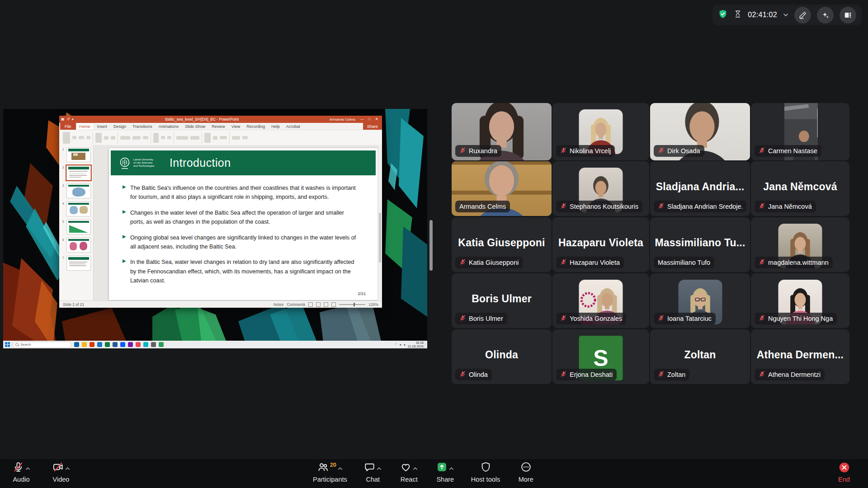 This screenshot has height=488, width=868. I want to click on participant-name-text: Zoltan, so click(676, 375).